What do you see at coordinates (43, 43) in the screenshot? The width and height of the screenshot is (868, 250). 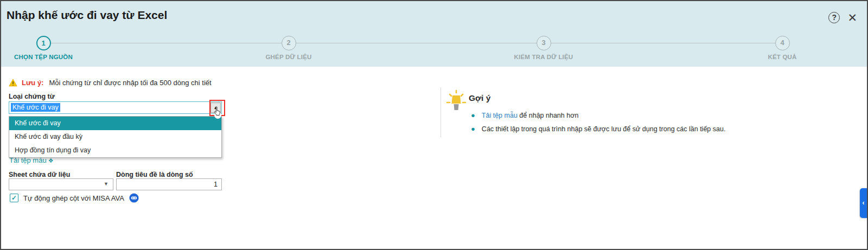 I see `step-1-circle: 1` at bounding box center [43, 43].